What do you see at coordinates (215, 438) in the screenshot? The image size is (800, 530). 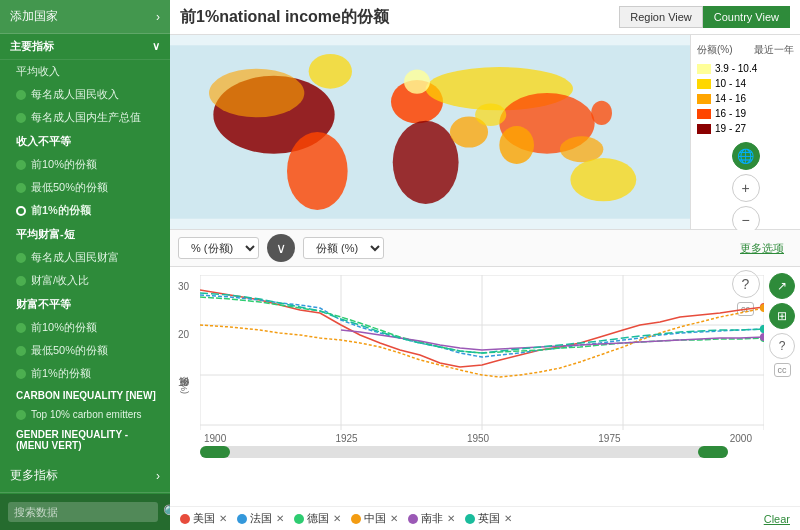 I see `x-label-1900: 1900` at bounding box center [215, 438].